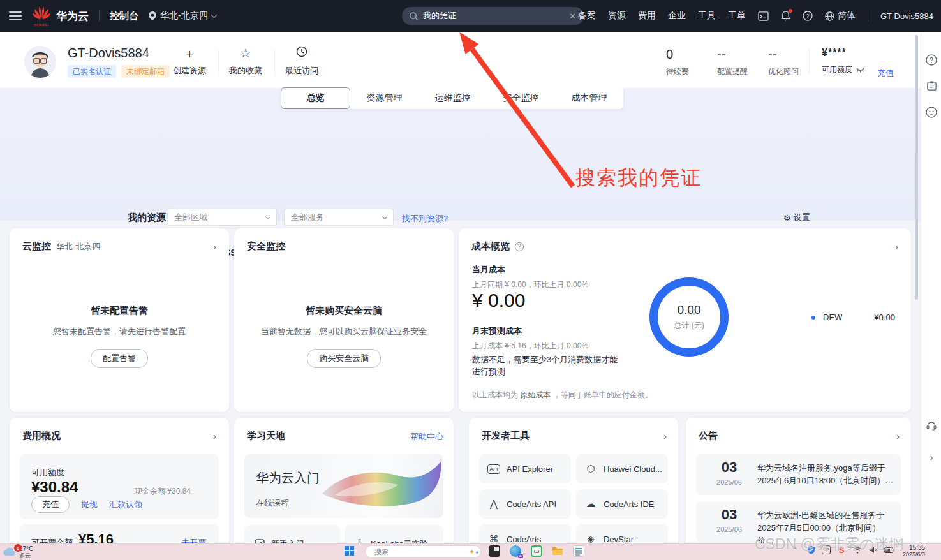 The height and width of the screenshot is (560, 941). Describe the element at coordinates (916, 167) in the screenshot. I see `scrollbar` at that location.